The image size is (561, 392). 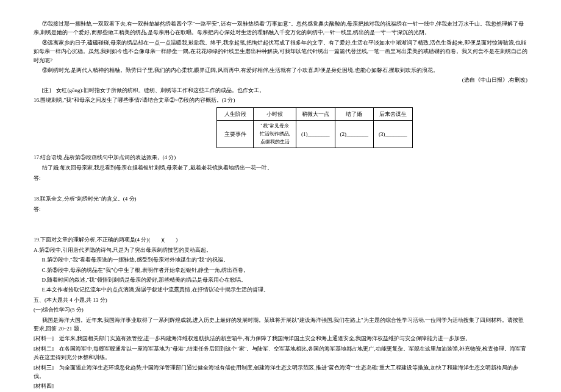 What do you see at coordinates (393, 113) in the screenshot?
I see `cell: 后来去谋生` at bounding box center [393, 113].